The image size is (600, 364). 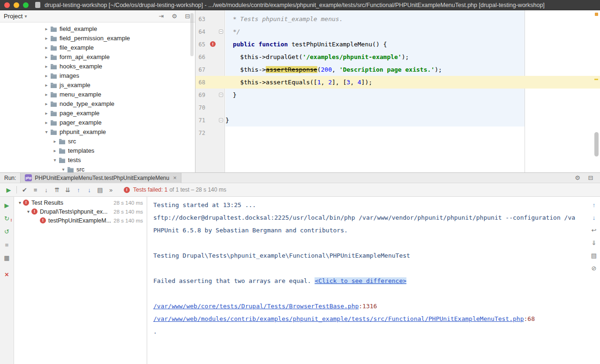 I want to click on console-link: <Click to see difference>, so click(x=360, y=281).